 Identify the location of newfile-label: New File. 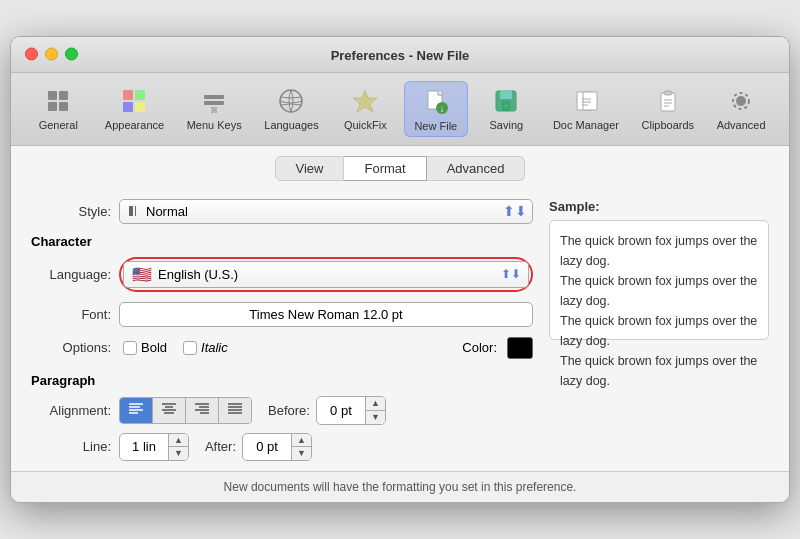
(436, 126).